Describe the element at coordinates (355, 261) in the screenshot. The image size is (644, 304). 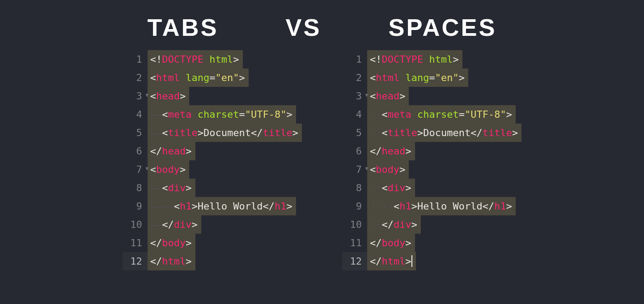
I see `line-number: 12` at that location.